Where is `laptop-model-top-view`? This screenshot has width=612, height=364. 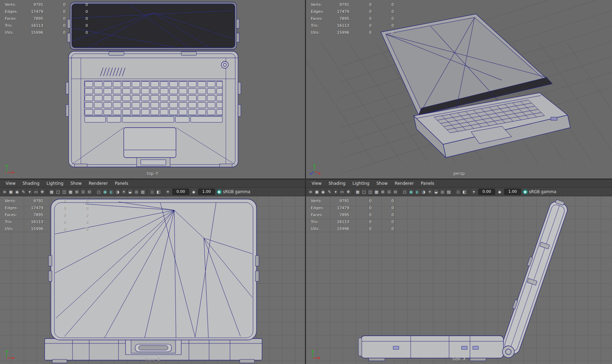
laptop-model-top-view is located at coordinates (154, 84).